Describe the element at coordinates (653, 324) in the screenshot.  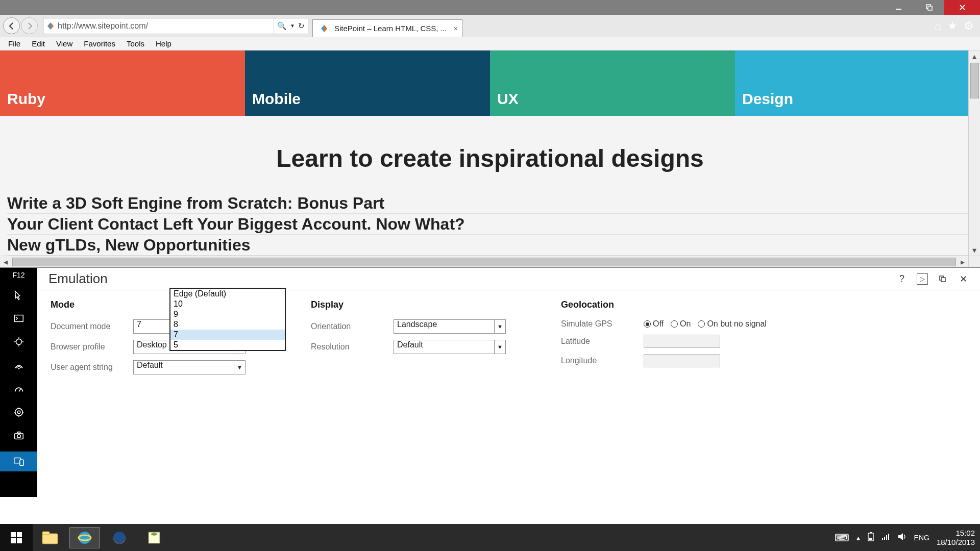
I see `radio-off: Off` at that location.